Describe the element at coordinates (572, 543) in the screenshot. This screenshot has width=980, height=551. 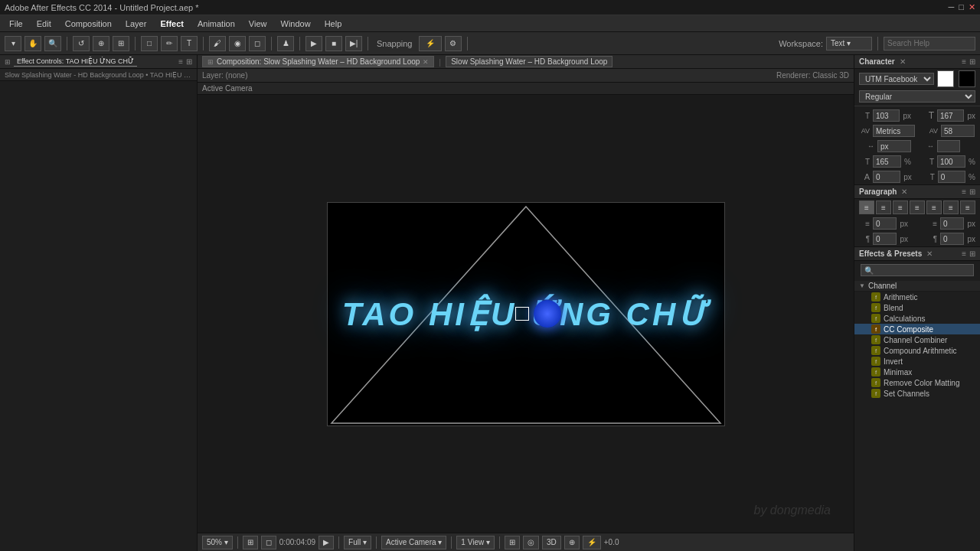
I see `viewer-overlay-btn: ⊕` at that location.